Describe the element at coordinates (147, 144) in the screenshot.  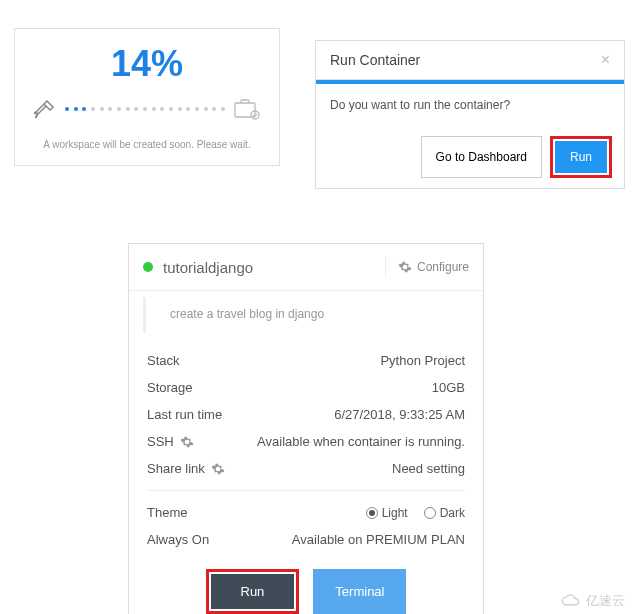
I see `progress-note: A workspace will be created soon. Please…` at that location.